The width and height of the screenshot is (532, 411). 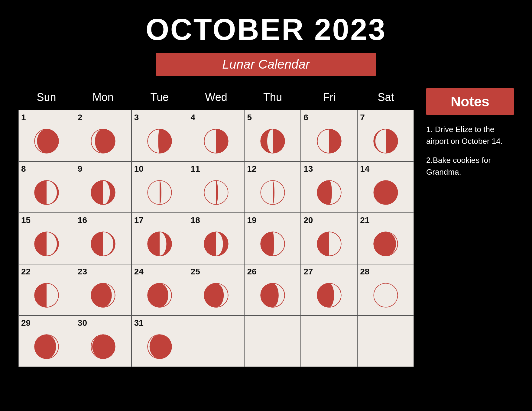 I want to click on date-number: 26, so click(x=251, y=272).